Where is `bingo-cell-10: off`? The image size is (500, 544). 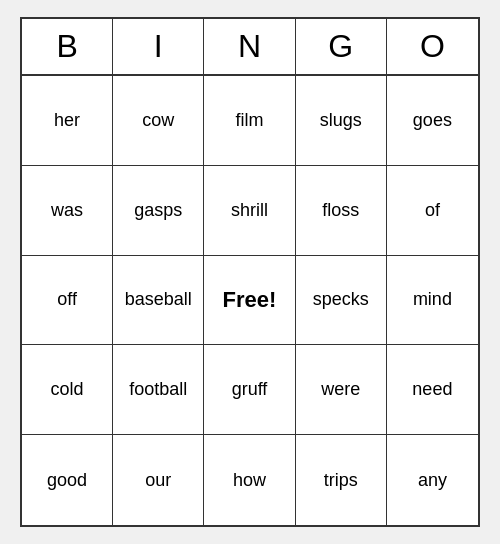
bingo-cell-10: off is located at coordinates (68, 301).